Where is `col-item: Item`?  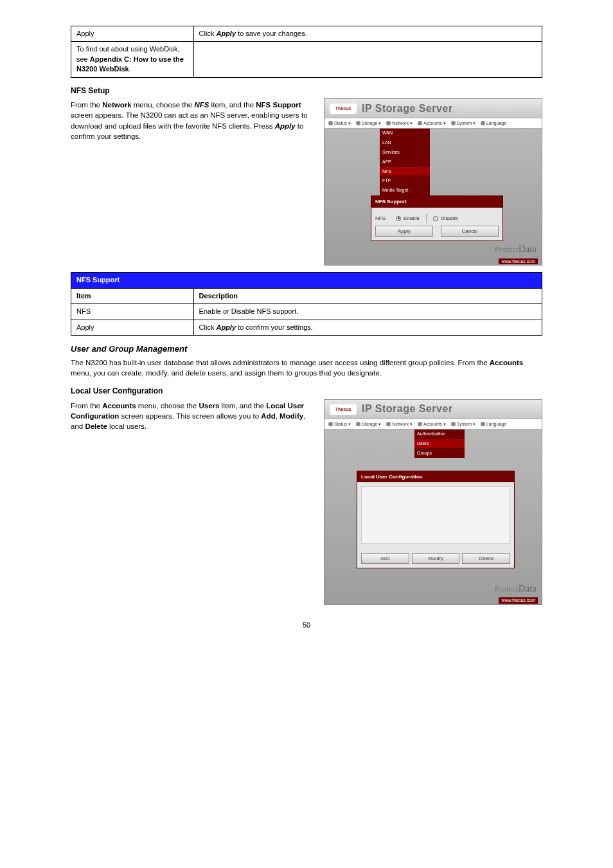
col-item: Item is located at coordinates (132, 296).